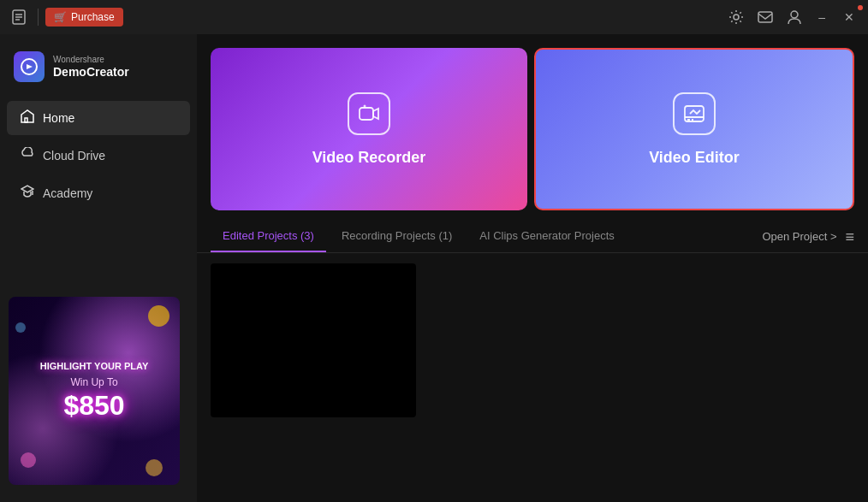  I want to click on editor-label: Video Editor, so click(694, 157).